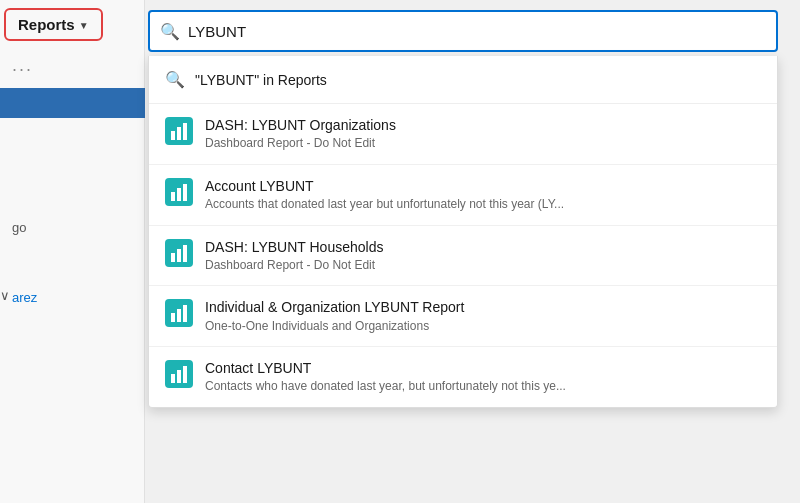  What do you see at coordinates (334, 316) in the screenshot?
I see `result-text: Individual & Organization LYBUNT Report …` at bounding box center [334, 316].